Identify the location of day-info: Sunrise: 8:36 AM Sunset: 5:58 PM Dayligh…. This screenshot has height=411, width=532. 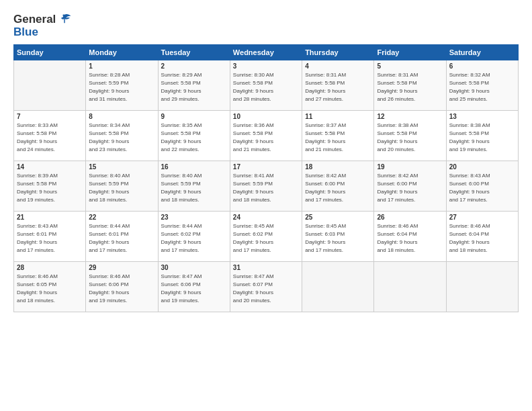
(266, 138).